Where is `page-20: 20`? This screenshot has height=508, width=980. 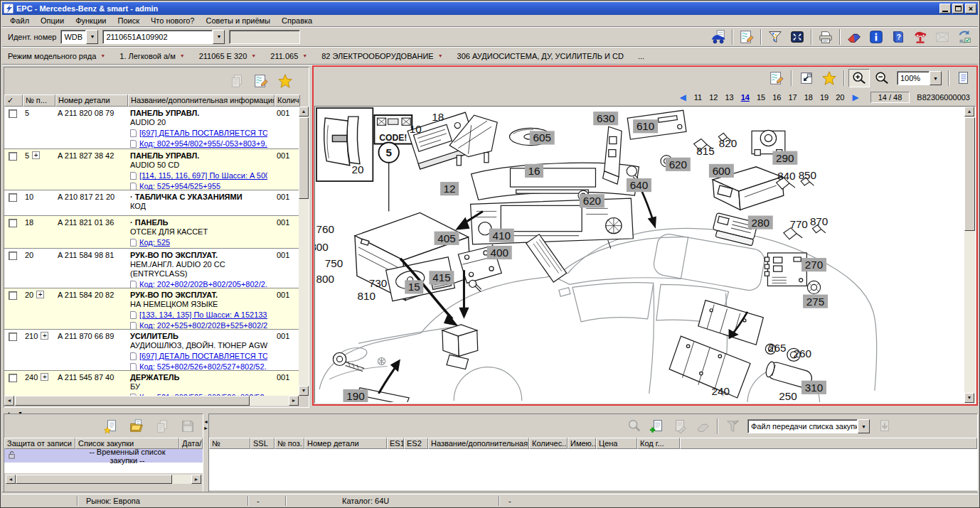
page-20: 20 is located at coordinates (840, 97).